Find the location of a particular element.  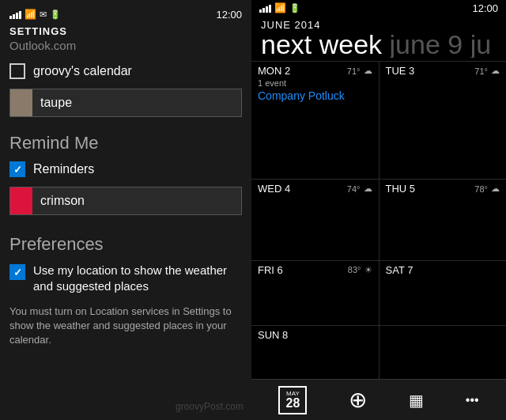

temp-wed4: 74° is located at coordinates (354, 189).